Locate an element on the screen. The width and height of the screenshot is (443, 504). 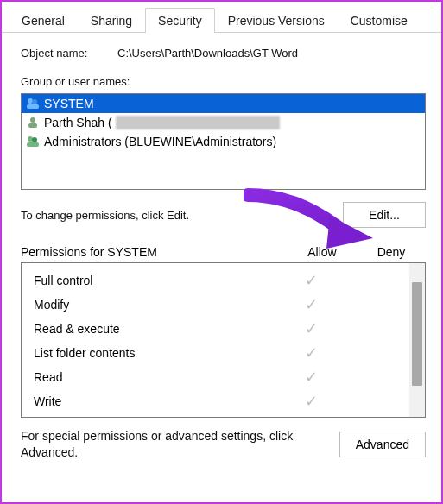
edit-button: Edit... is located at coordinates (384, 215).